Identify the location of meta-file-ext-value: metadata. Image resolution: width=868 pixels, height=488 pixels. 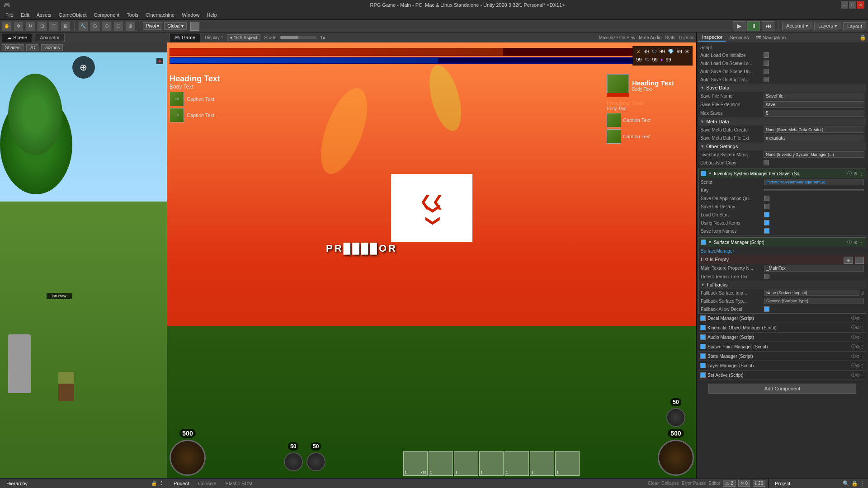
(814, 138).